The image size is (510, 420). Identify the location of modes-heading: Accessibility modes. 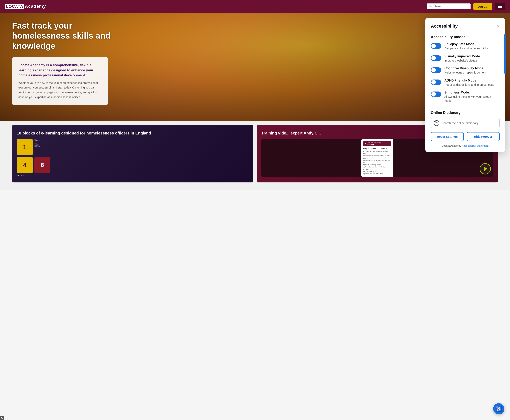
(465, 37).